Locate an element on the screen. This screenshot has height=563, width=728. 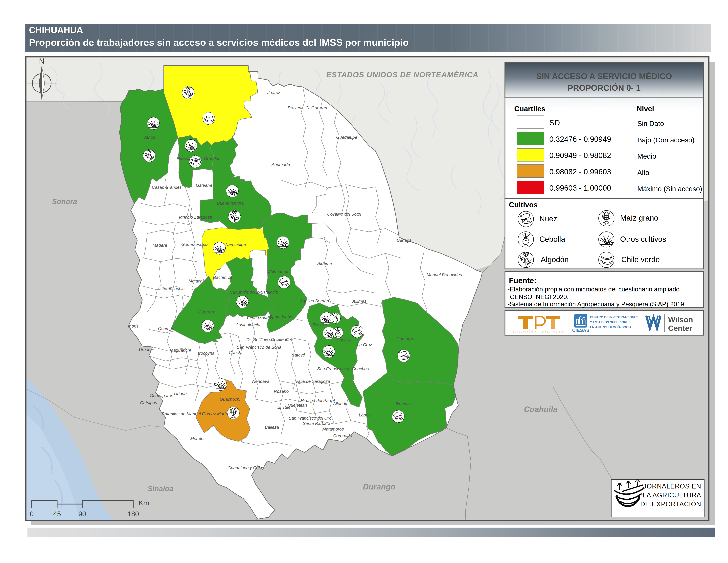
svg-text: EVALUACIÓN Y PROYECTOS S.C. is located at coordinates (539, 332).